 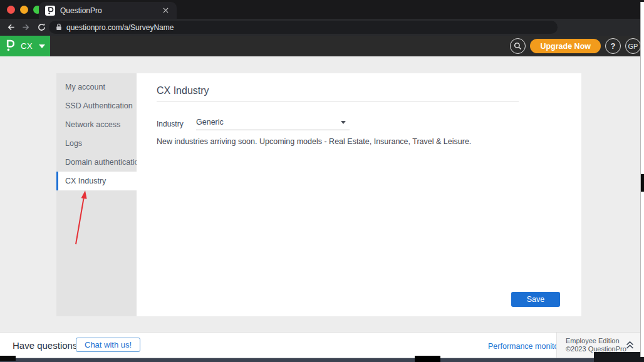 What do you see at coordinates (596, 341) in the screenshot?
I see `edition-line: Employee Edition` at bounding box center [596, 341].